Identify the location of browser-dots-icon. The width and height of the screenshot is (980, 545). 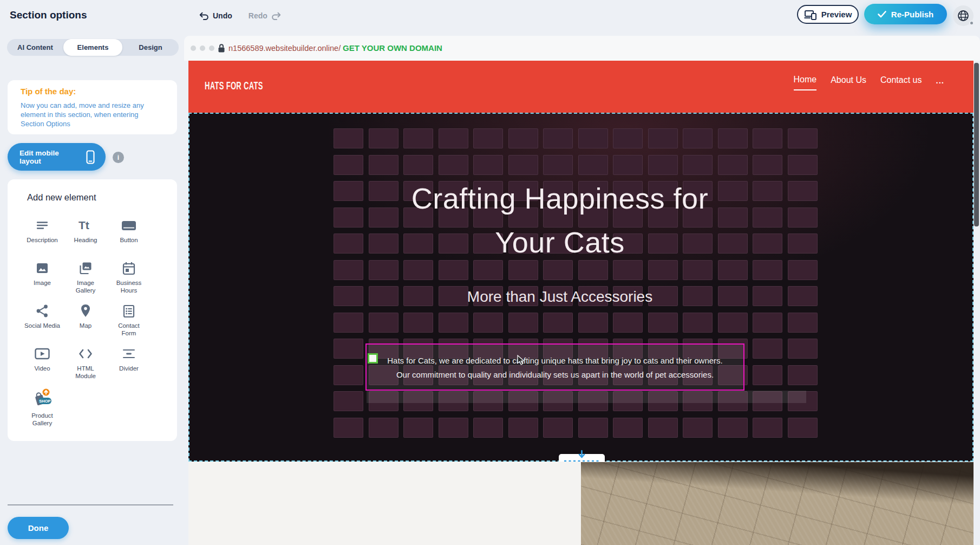
(202, 48).